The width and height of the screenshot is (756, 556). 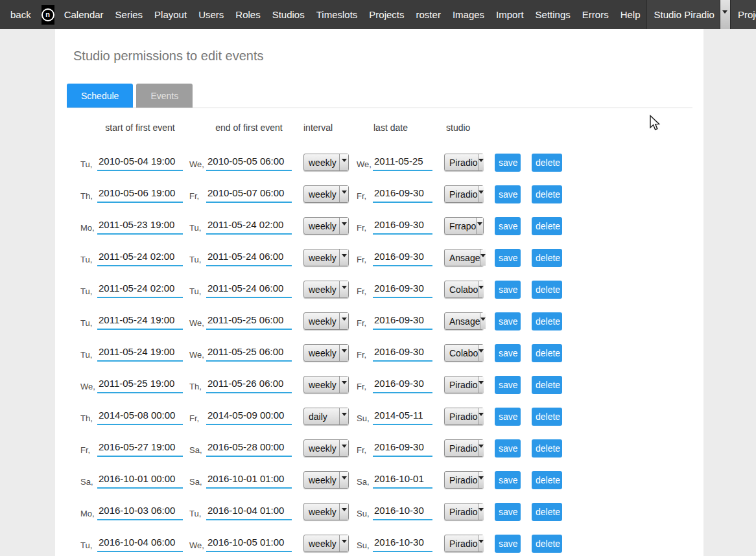 I want to click on nav-item: roster, so click(x=429, y=14).